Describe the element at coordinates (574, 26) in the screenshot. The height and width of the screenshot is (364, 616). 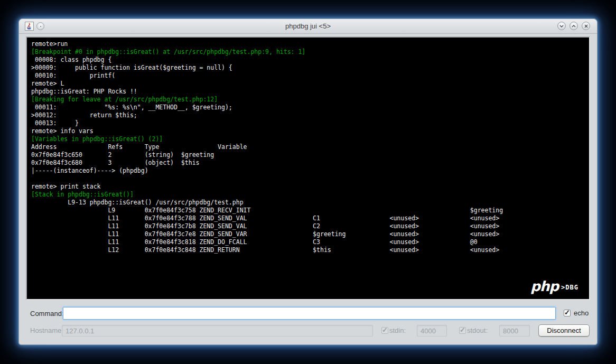
I see `maximize-button` at that location.